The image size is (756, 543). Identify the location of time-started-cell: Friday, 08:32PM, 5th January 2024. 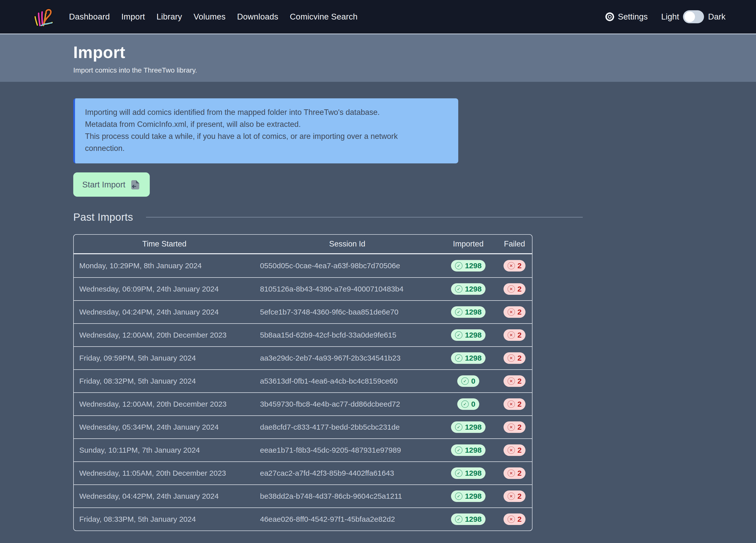
(164, 381).